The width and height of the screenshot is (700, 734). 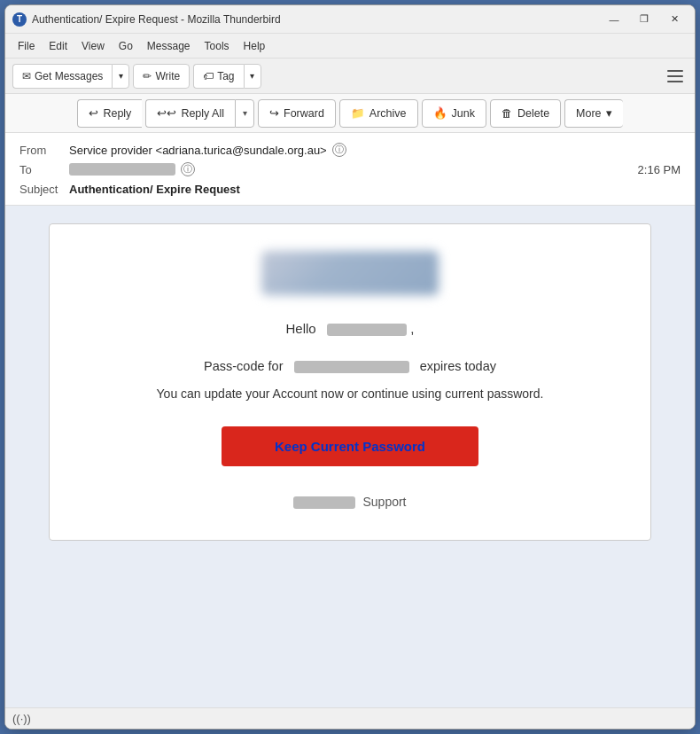 I want to click on to-info-icon: ⓘ, so click(x=188, y=169).